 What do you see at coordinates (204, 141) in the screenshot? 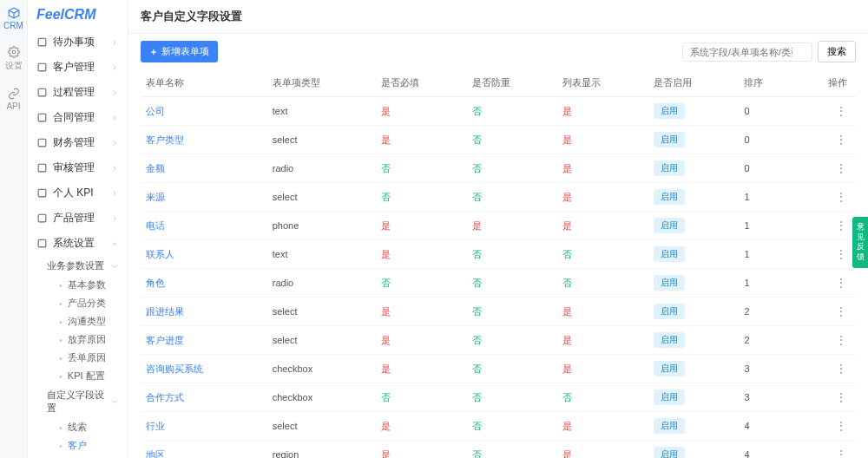
I see `field-name: 客户类型` at bounding box center [204, 141].